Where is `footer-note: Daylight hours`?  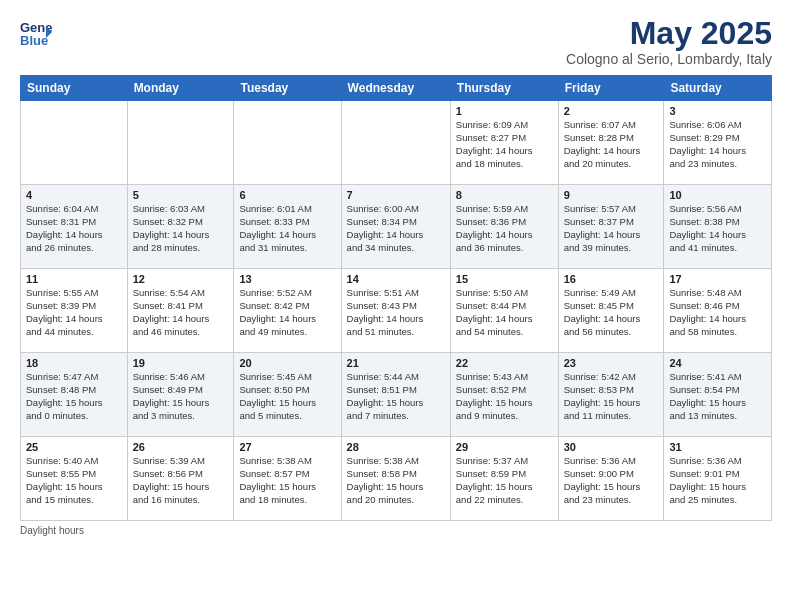 footer-note: Daylight hours is located at coordinates (396, 530).